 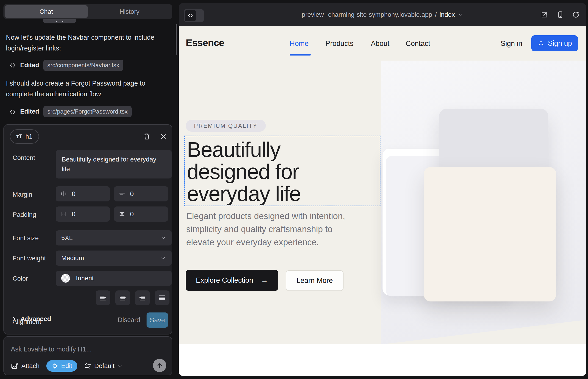 I want to click on element-tag: h1, so click(x=29, y=137).